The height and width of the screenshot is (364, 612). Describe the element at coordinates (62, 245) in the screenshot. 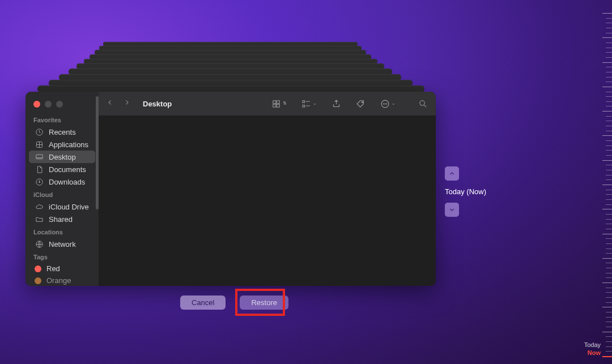

I see `sidebar-item-label: Network` at that location.